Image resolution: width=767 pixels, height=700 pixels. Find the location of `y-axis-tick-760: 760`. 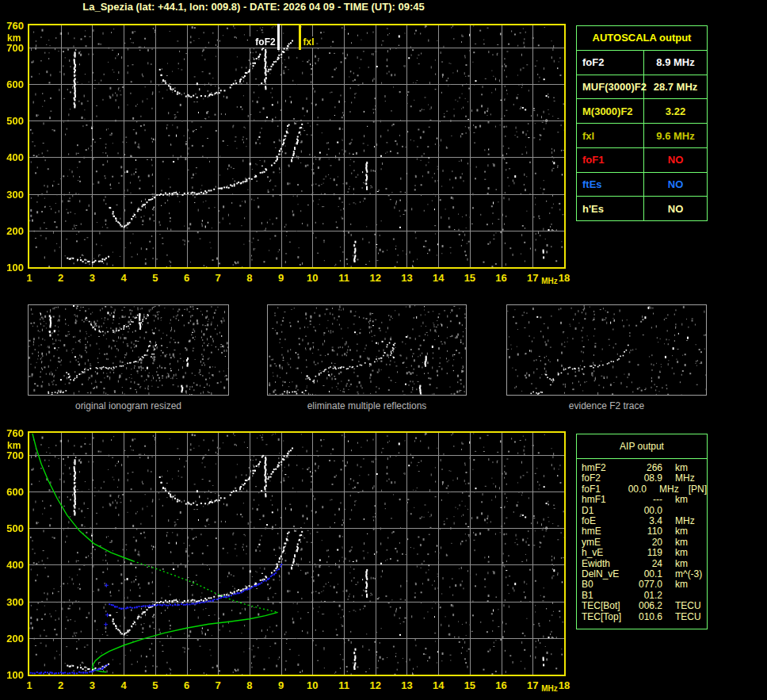

y-axis-tick-760: 760 is located at coordinates (13, 433).